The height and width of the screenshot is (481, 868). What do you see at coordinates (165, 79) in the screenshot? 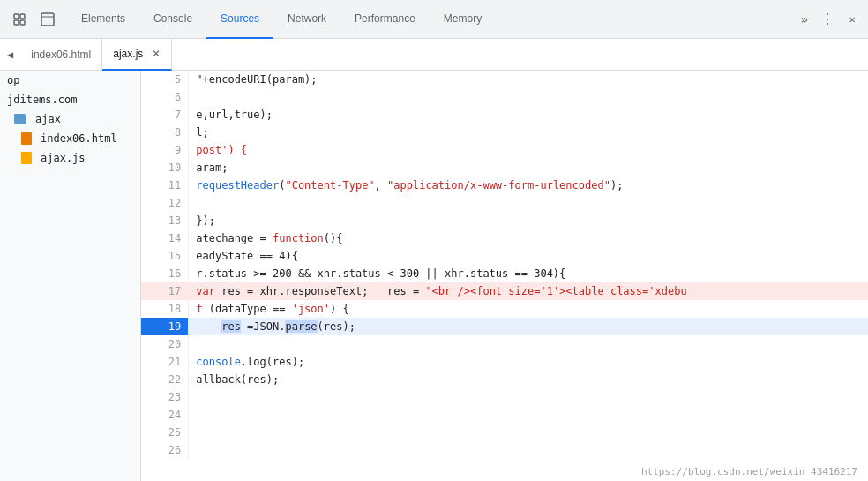
I see `line-number: 5` at bounding box center [165, 79].